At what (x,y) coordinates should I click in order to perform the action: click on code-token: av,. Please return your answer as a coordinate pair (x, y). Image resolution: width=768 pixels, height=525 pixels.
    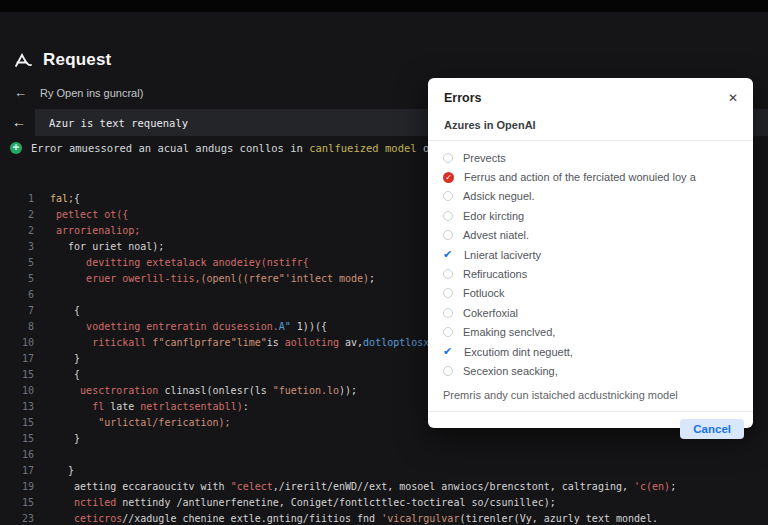
    Looking at the image, I should click on (351, 343).